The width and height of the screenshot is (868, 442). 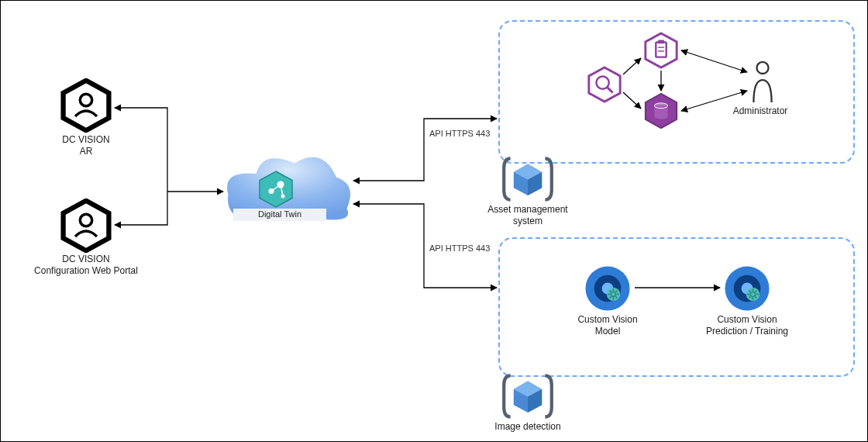 I want to click on label-ams: Asset managementsystem, so click(x=528, y=216).